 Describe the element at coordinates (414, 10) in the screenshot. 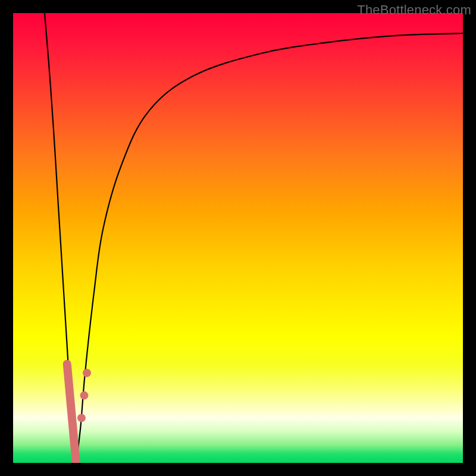

I see `watermark-text: TheBottleneck.com` at that location.